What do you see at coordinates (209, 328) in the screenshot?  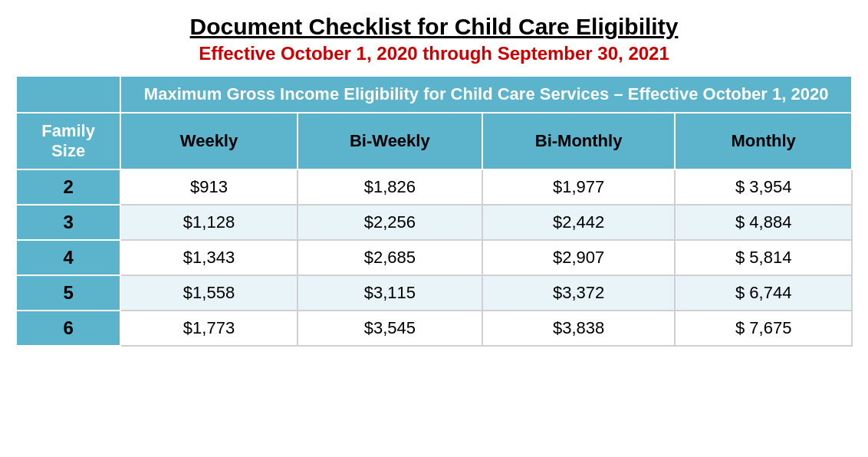 I see `weekly-cell: $1,773` at bounding box center [209, 328].